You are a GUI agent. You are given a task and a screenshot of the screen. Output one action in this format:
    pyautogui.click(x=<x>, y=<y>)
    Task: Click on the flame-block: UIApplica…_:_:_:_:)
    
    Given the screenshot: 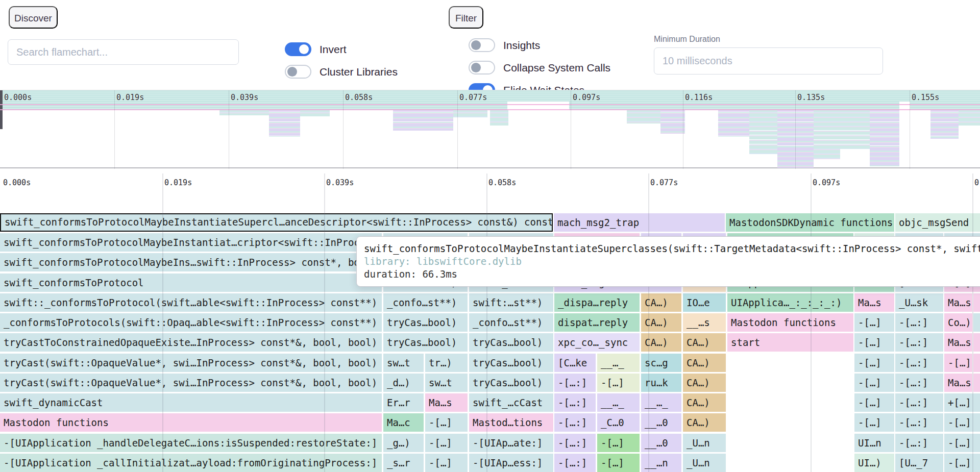 What is the action you would take?
    pyautogui.click(x=790, y=303)
    